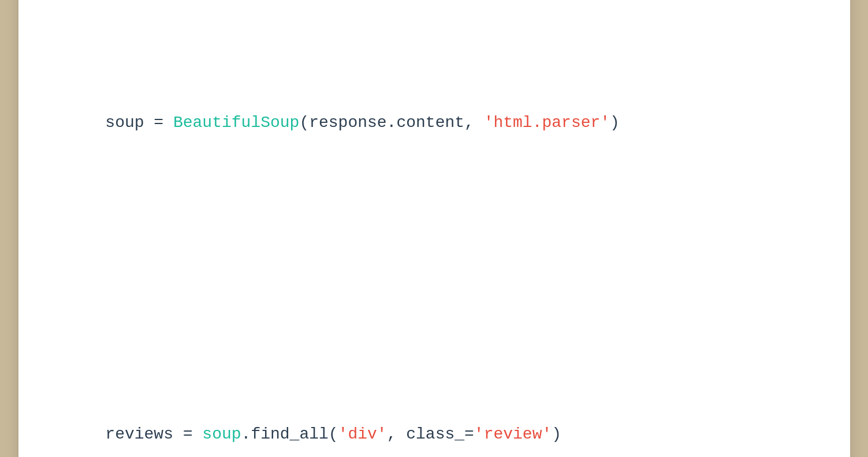 Image resolution: width=868 pixels, height=457 pixels. I want to click on ref-soup: soup, so click(222, 434).